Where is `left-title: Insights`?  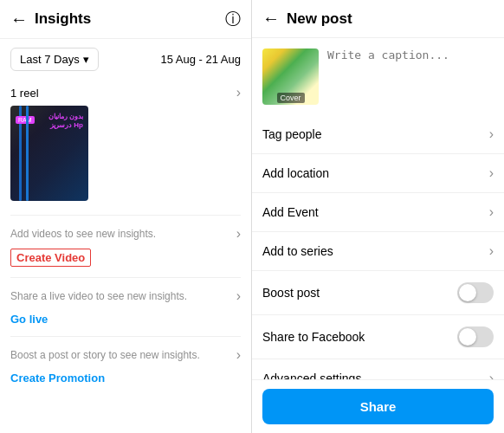
left-title: Insights is located at coordinates (130, 19).